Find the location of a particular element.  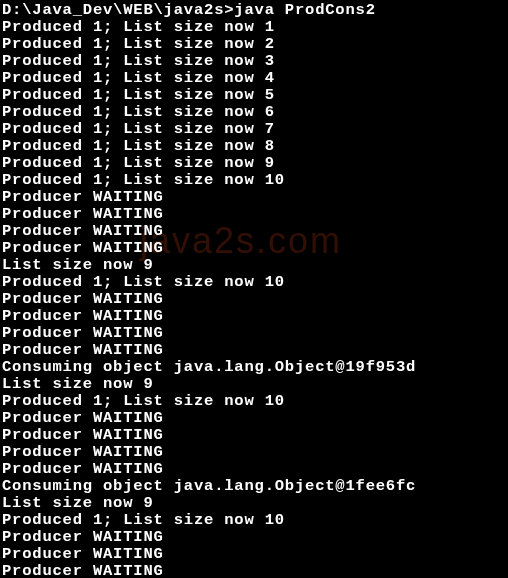

terminal-line: Produced 1; List size now 6 is located at coordinates (254, 112).